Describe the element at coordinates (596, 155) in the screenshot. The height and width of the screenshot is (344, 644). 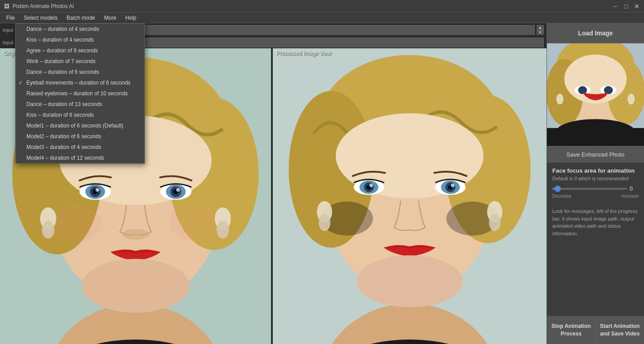
I see `save-enhanced-button: Save Enhanced Photo` at that location.